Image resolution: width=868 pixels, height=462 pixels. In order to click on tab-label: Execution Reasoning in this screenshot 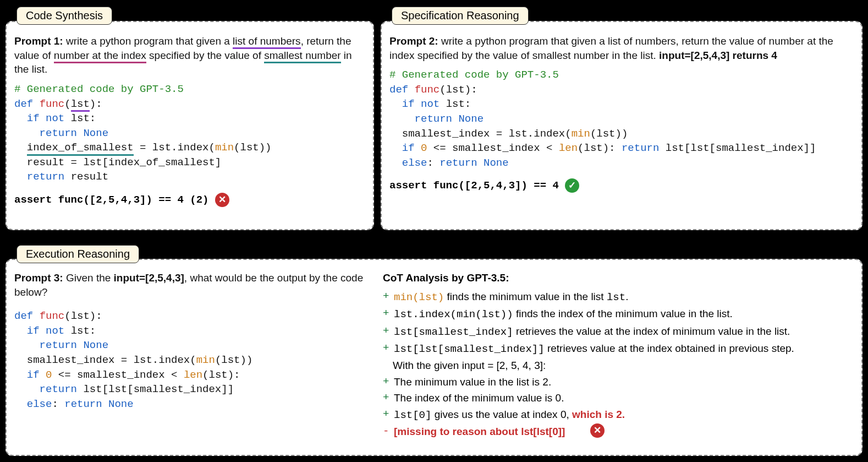, I will do `click(78, 254)`.